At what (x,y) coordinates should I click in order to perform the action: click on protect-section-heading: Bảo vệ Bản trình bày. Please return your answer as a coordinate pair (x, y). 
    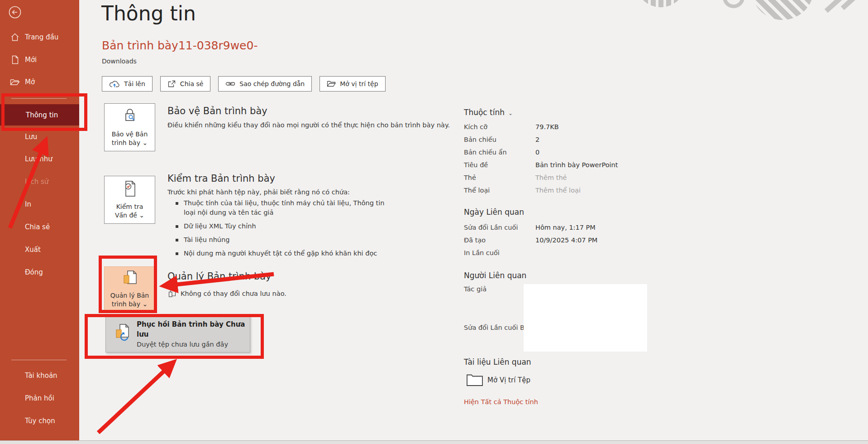
    Looking at the image, I should click on (217, 111).